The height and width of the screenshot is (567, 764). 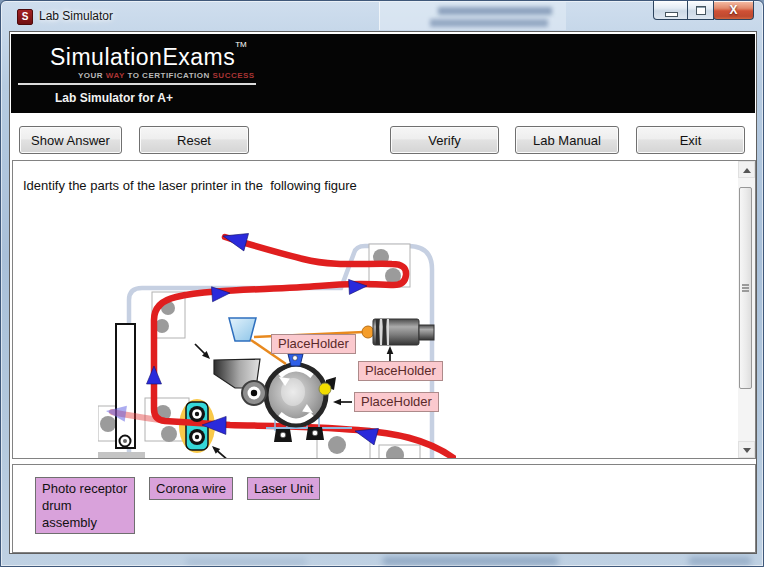 I want to click on window-title: Lab Simulator, so click(x=76, y=16).